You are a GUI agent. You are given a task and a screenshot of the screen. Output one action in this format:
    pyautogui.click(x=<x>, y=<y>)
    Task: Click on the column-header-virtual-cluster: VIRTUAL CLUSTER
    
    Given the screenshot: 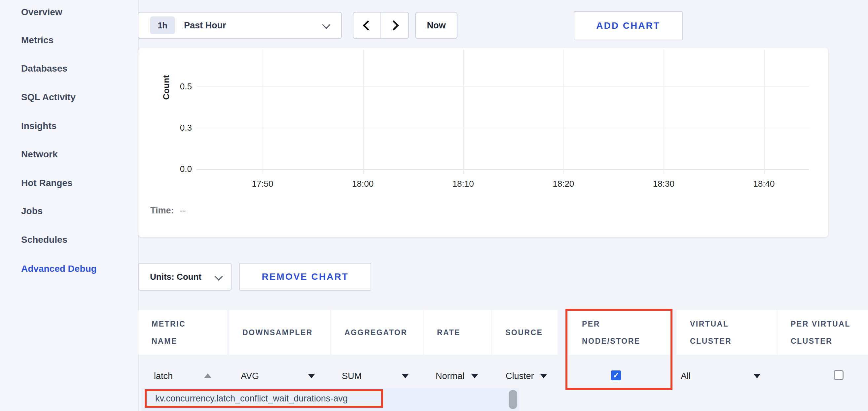 What is the action you would take?
    pyautogui.click(x=726, y=332)
    